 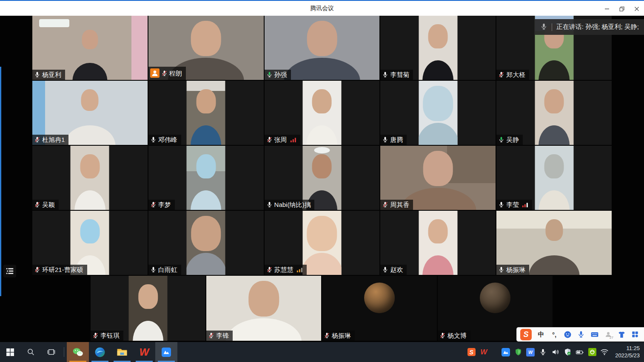 What do you see at coordinates (110, 336) in the screenshot?
I see `participant-name: 李钰琪` at bounding box center [110, 336].